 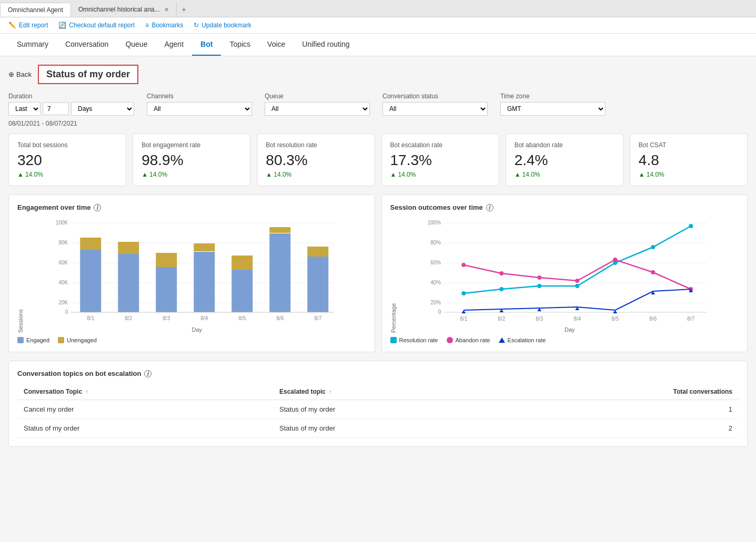 I want to click on duration-value-input, so click(x=56, y=109).